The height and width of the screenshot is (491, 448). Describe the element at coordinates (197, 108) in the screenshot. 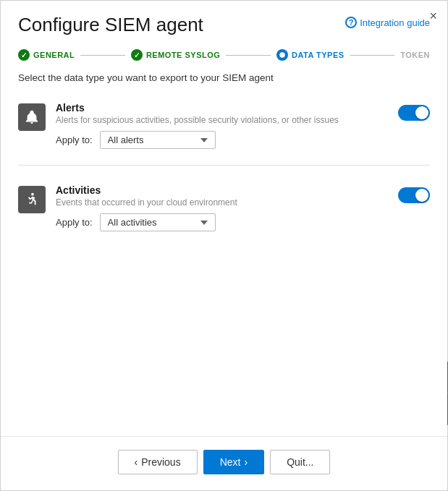

I see `alerts-name: Alerts` at that location.